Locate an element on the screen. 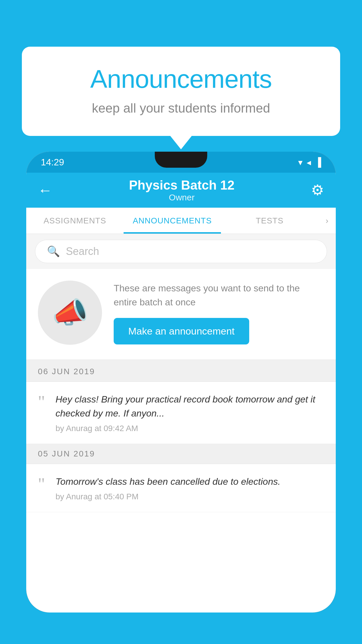 Image resolution: width=362 pixels, height=644 pixels. promo-icon-circle: 📣 is located at coordinates (70, 313).